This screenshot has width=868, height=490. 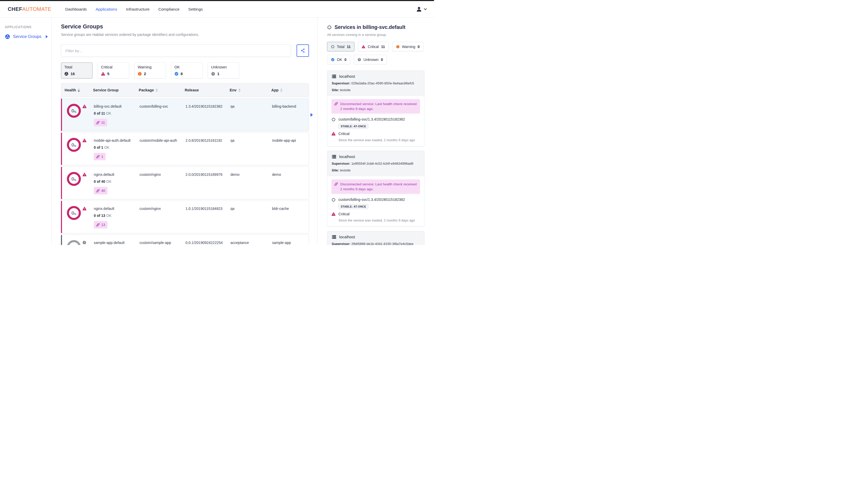 What do you see at coordinates (376, 27) in the screenshot?
I see `panel-title: Services in billing-svc.default` at bounding box center [376, 27].